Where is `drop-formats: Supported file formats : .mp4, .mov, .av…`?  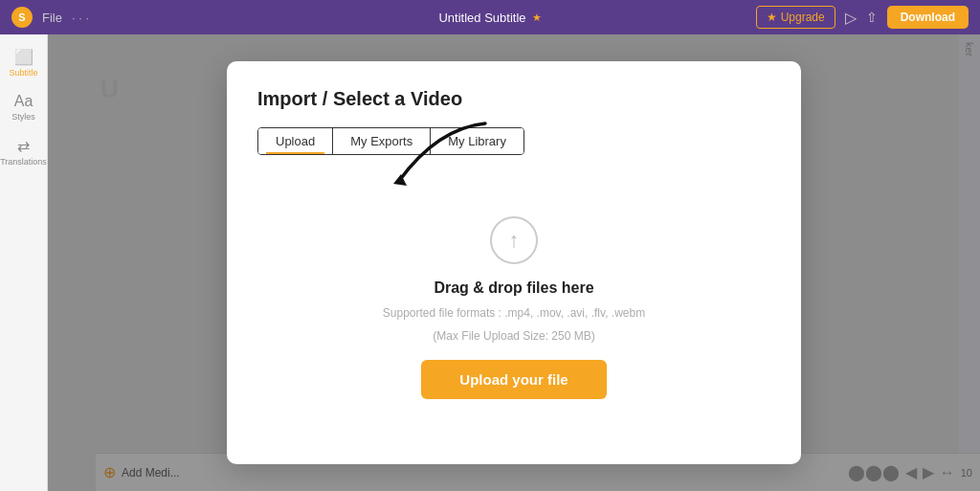
drop-formats: Supported file formats : .mp4, .mov, .av… is located at coordinates (514, 313).